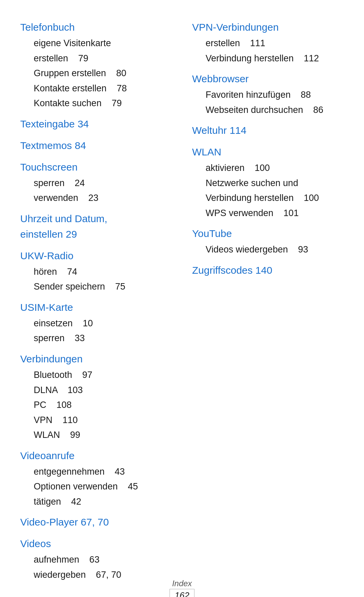 The image size is (364, 597). Describe the element at coordinates (103, 390) in the screenshot. I see `index-item: DLNA 103` at that location.